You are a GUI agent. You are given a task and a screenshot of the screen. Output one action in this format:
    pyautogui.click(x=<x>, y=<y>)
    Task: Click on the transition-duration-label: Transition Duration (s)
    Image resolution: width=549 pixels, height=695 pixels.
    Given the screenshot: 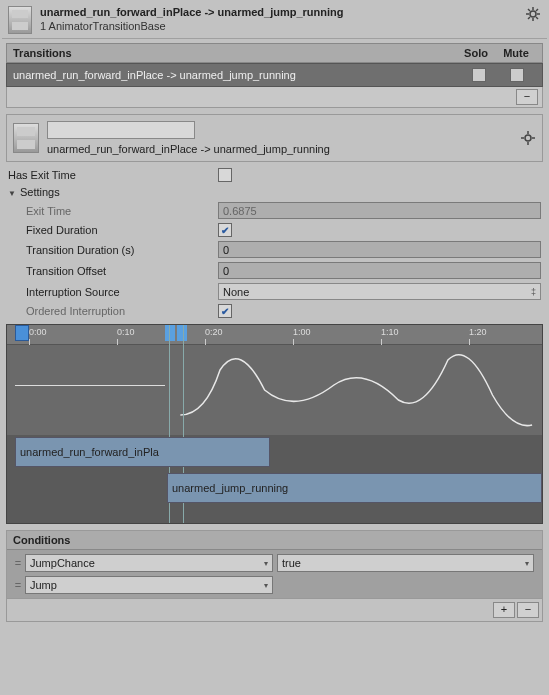 What is the action you would take?
    pyautogui.click(x=113, y=250)
    